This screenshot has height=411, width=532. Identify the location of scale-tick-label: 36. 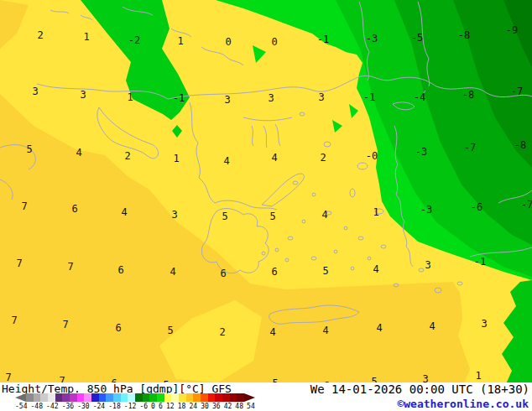
(216, 406).